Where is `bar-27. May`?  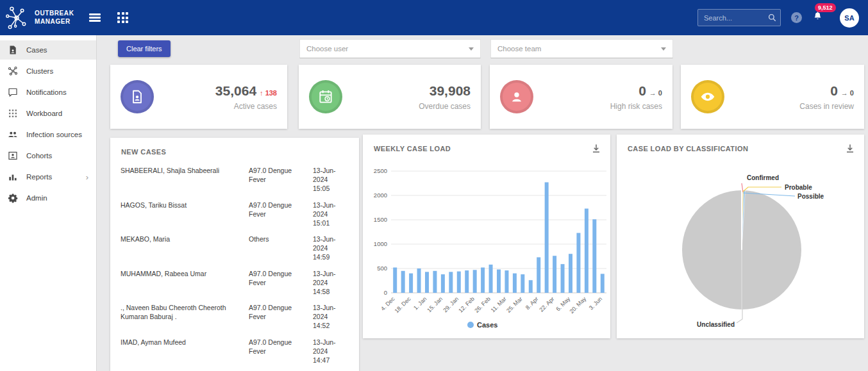
bar-27. May is located at coordinates (594, 256).